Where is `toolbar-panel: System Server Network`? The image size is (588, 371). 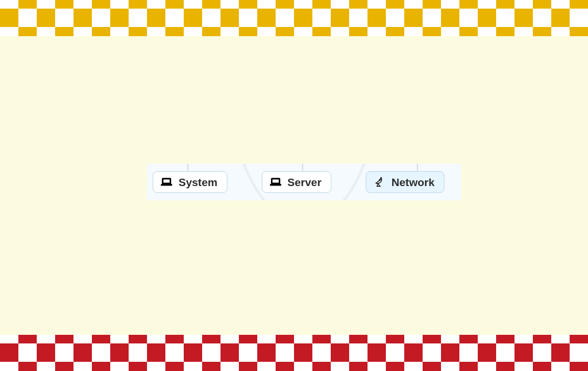 toolbar-panel: System Server Network is located at coordinates (304, 182).